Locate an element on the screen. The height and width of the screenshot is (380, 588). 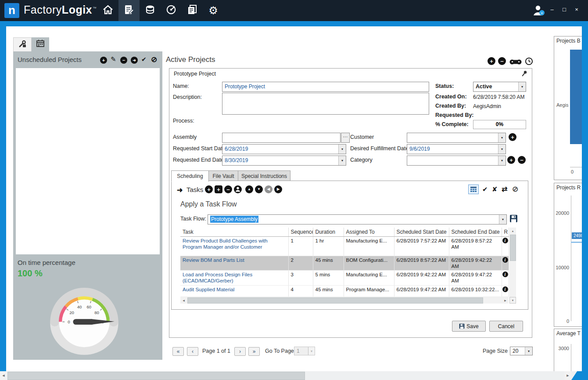
remove-category-icon: − is located at coordinates (522, 160).